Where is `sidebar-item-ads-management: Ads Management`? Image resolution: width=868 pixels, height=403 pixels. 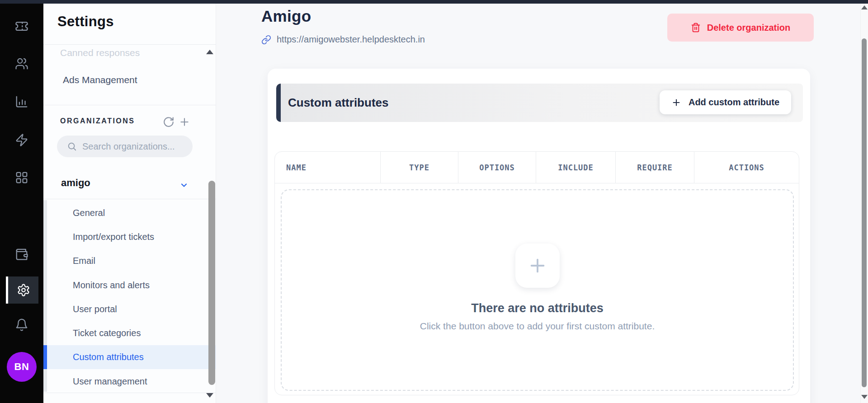 sidebar-item-ads-management: Ads Management is located at coordinates (100, 80).